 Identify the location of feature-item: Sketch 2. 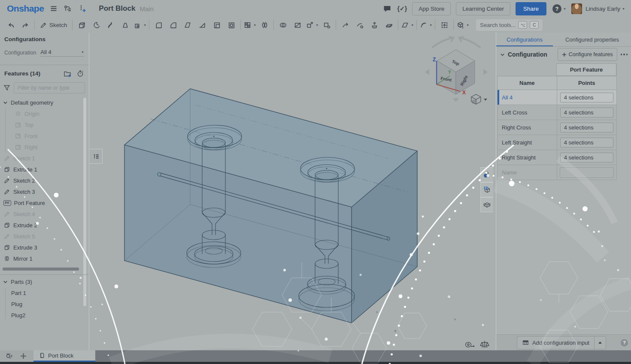
(41, 180).